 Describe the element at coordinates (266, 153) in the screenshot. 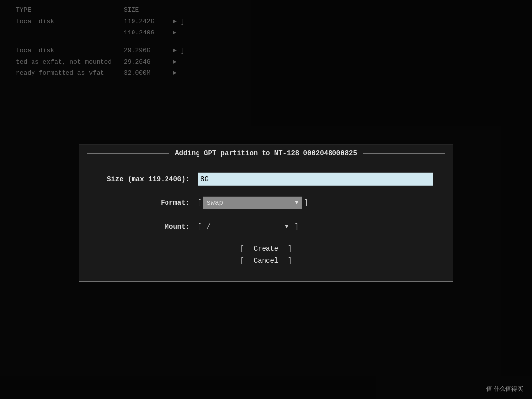

I see `dialog-title-bar: Adding GPT partition to NT-128_000204800…` at that location.